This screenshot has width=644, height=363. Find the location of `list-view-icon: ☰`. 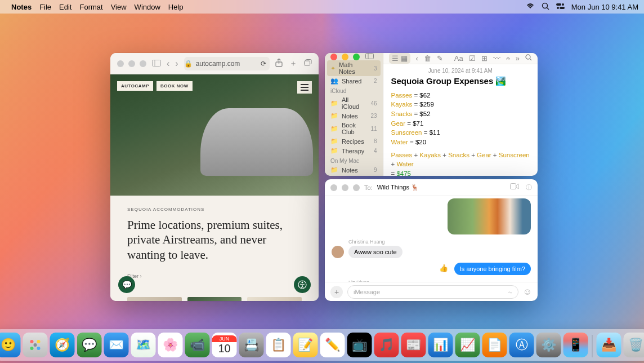

list-view-icon: ☰ is located at coordinates (395, 59).